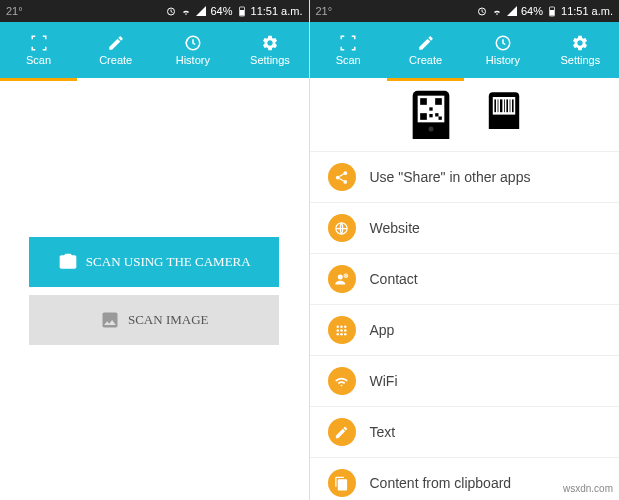 Image resolution: width=619 pixels, height=500 pixels. What do you see at coordinates (342, 279) in the screenshot?
I see `contact-icon` at bounding box center [342, 279].